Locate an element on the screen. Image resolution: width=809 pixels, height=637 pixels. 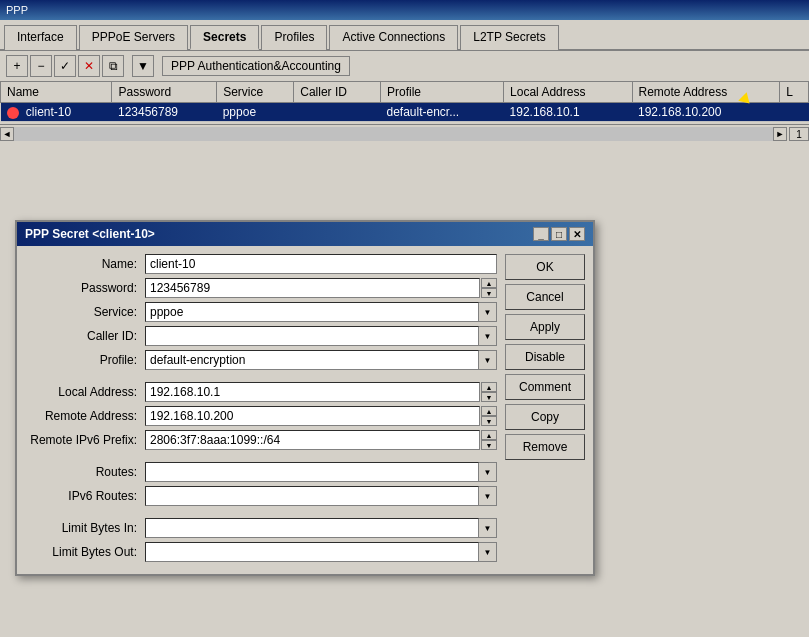
limit-bytes-out-input is located at coordinates (312, 552).